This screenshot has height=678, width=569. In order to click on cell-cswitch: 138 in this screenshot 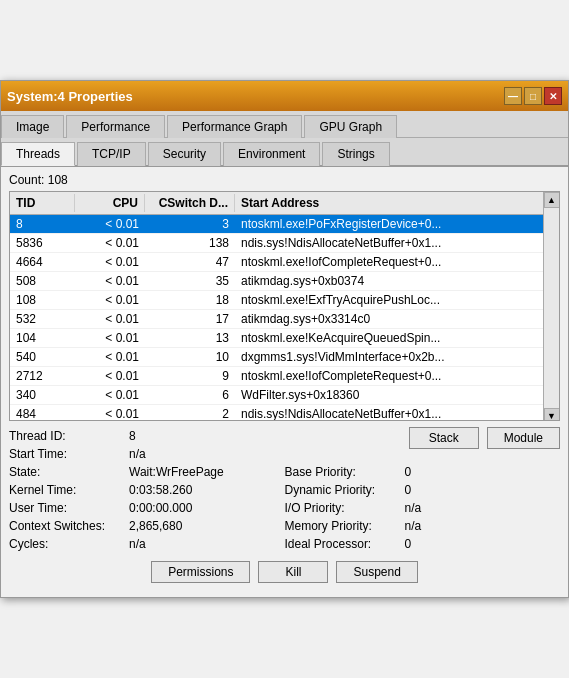, I will do `click(190, 243)`.